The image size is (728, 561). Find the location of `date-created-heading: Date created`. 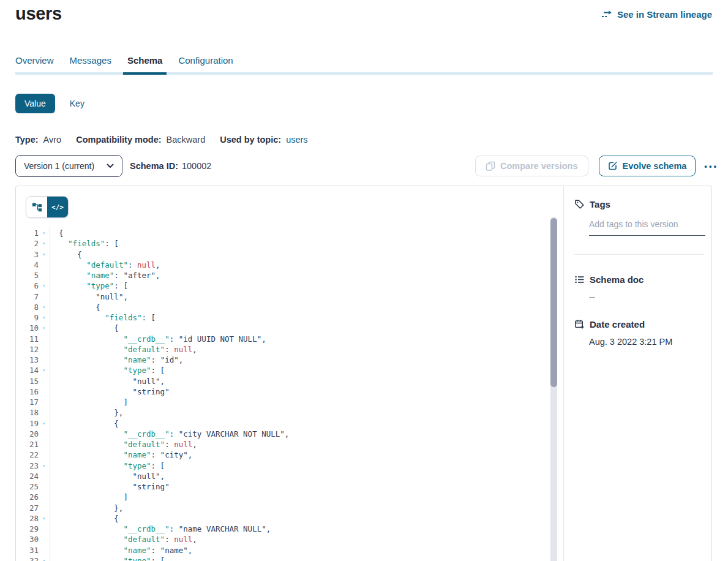

date-created-heading: Date created is located at coordinates (639, 325).